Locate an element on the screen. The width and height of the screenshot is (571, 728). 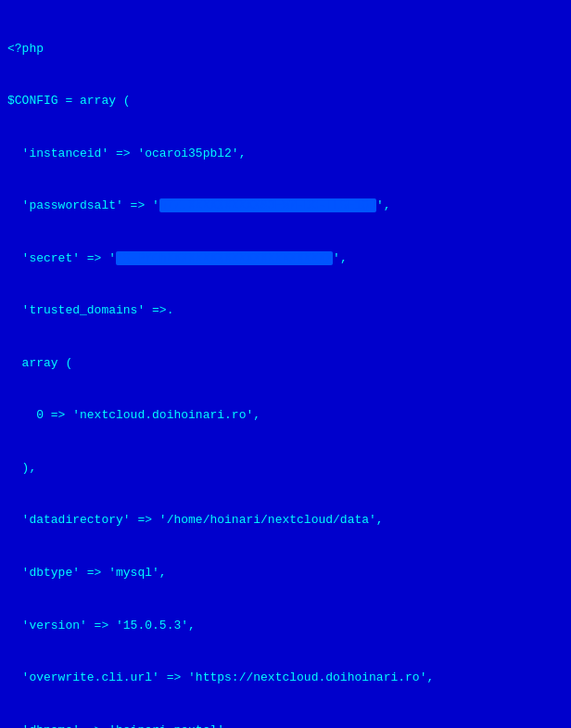
line-10: 'datadirectory' => '/home/hoinari/nextcl… is located at coordinates (286, 521).